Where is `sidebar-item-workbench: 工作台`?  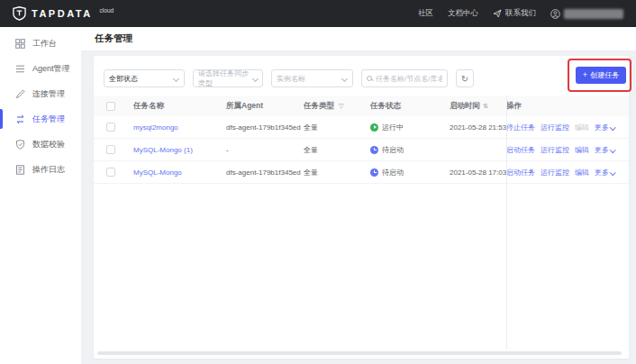
sidebar-item-workbench: 工作台 is located at coordinates (41, 43).